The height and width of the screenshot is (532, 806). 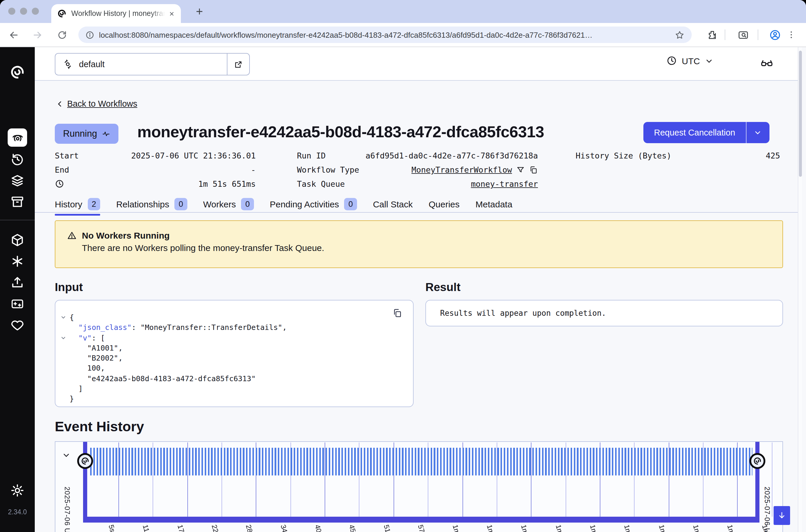 I want to click on meta-task-queue-row: Task Queue money-transfer, so click(x=417, y=184).